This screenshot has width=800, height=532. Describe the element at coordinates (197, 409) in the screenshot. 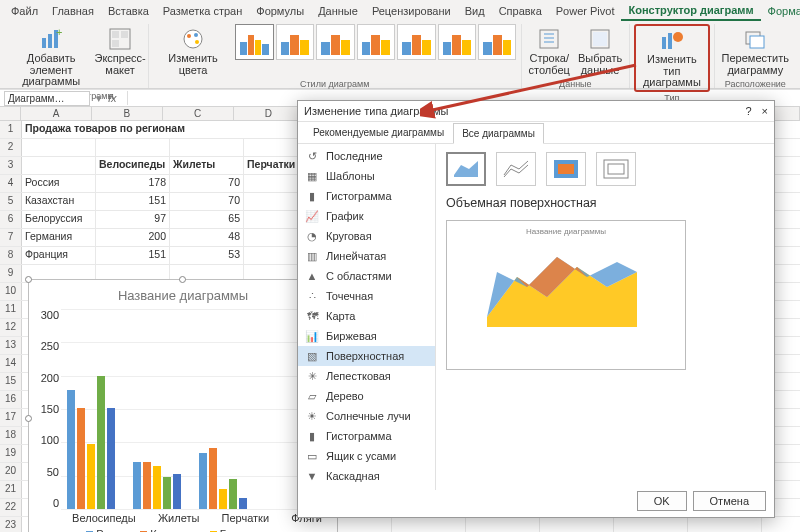

I see `chart-bars` at that location.